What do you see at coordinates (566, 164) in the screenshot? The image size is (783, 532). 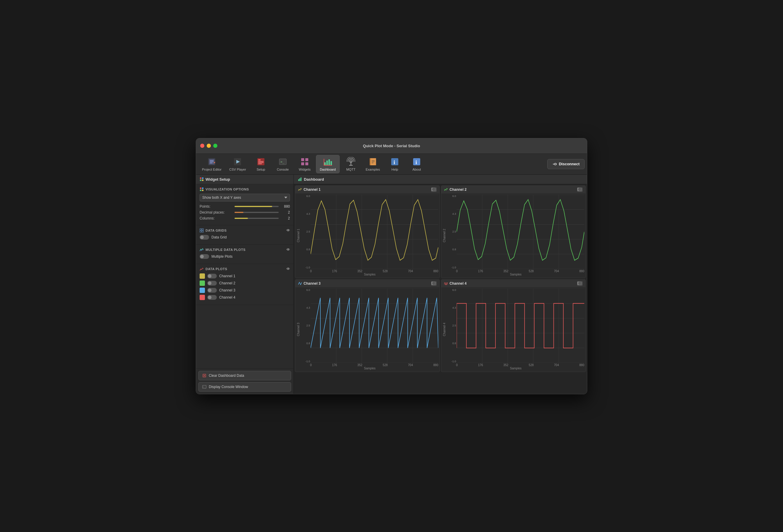 I see `disconnect-button: Disconnect` at bounding box center [566, 164].